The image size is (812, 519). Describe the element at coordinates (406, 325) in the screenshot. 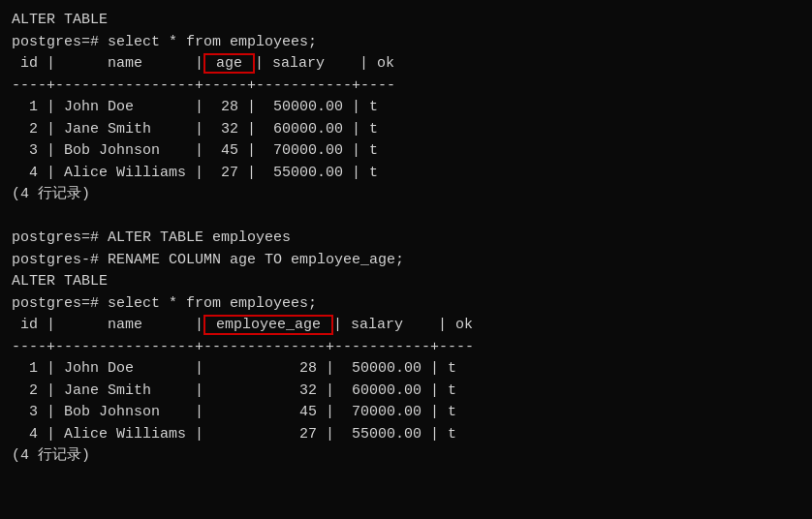

I see `header2-line: id | name | employee_age | salary | ok` at that location.